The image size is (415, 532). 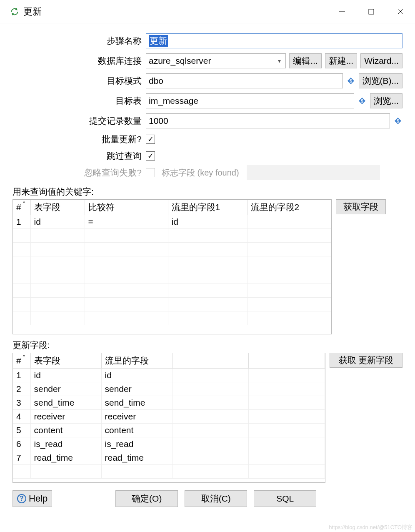 What do you see at coordinates (79, 156) in the screenshot?
I see `skip-lookup-label: 跳过查询` at bounding box center [79, 156].